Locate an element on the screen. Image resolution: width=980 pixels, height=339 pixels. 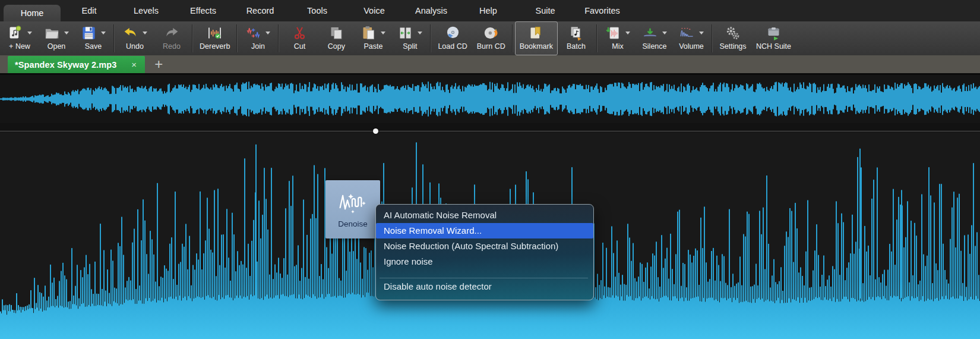
context-menu-item-disable-auto-noise-detector: Disable auto noise detector is located at coordinates (485, 287).